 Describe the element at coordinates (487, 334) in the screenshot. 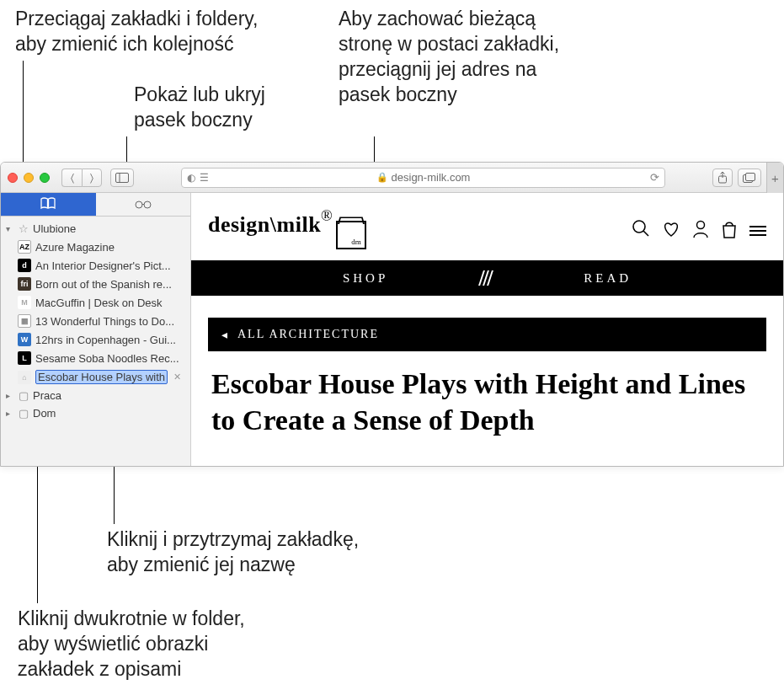

I see `breadcrumb-bar: ◂ ALL ARCHITECTURE` at that location.